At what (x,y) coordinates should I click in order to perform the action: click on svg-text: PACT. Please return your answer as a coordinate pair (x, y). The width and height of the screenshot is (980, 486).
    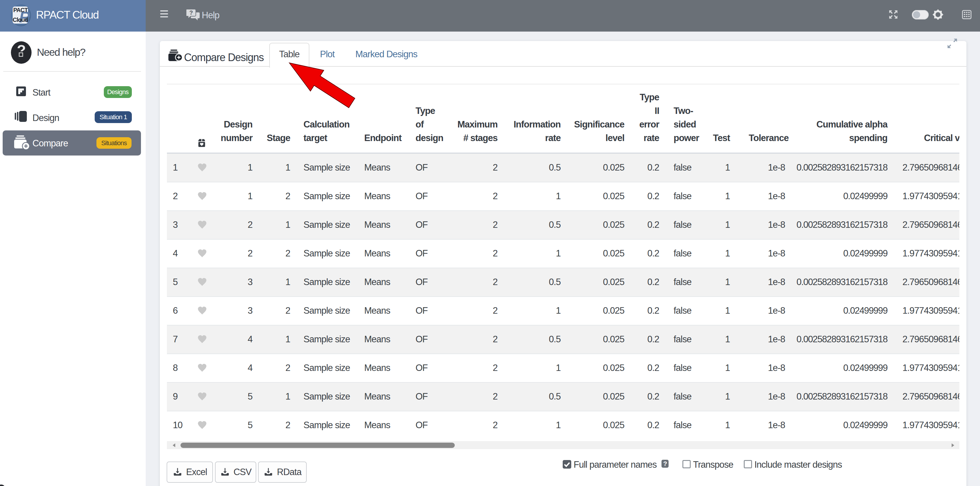
    Looking at the image, I should click on (21, 10).